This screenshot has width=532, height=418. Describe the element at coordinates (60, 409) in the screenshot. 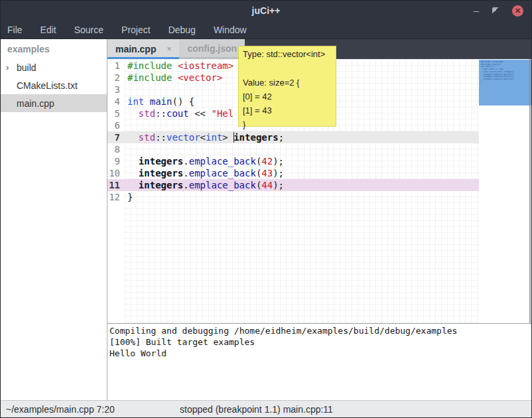

I see `status-file-position: ~/examples/main.cpp 7:20` at that location.